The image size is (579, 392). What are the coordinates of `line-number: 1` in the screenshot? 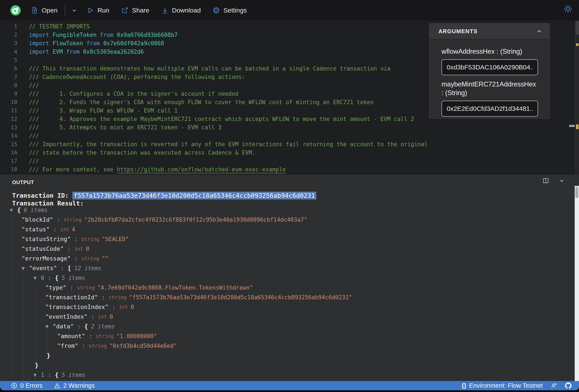 It's located at (8, 26).